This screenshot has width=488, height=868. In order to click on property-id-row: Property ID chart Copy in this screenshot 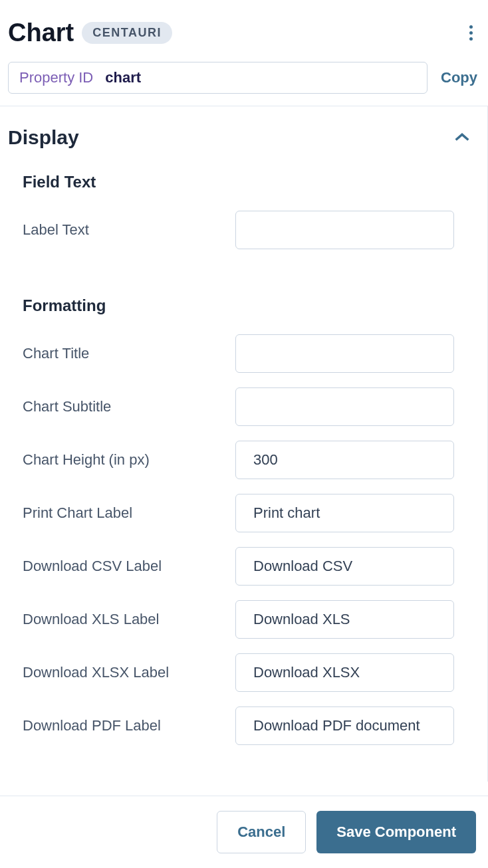, I will do `click(243, 78)`.